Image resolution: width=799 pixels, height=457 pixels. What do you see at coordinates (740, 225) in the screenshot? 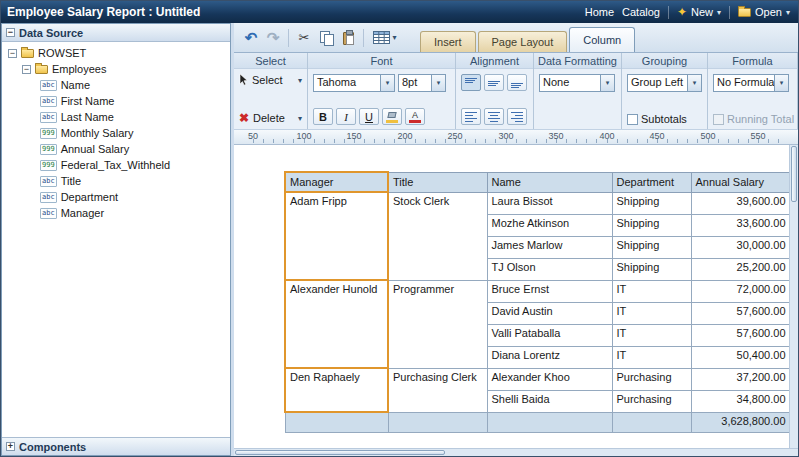
I see `salary-cell: 33,600.00` at bounding box center [740, 225].